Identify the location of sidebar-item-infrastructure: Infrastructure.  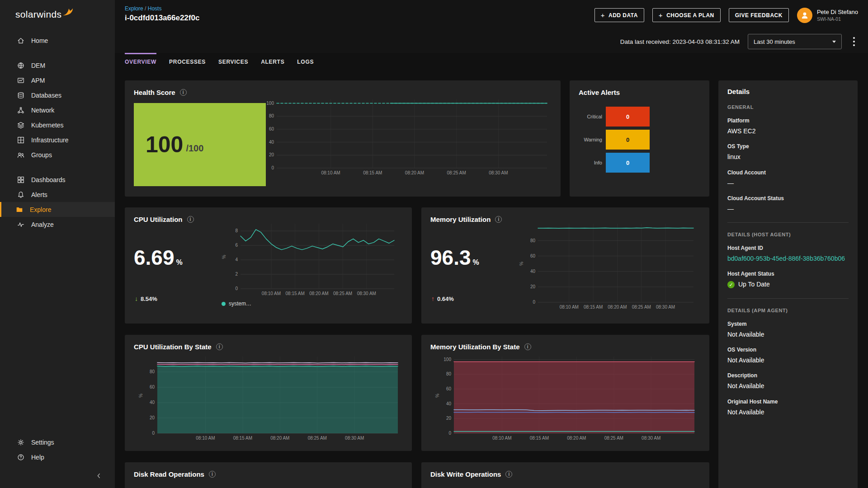
(57, 140).